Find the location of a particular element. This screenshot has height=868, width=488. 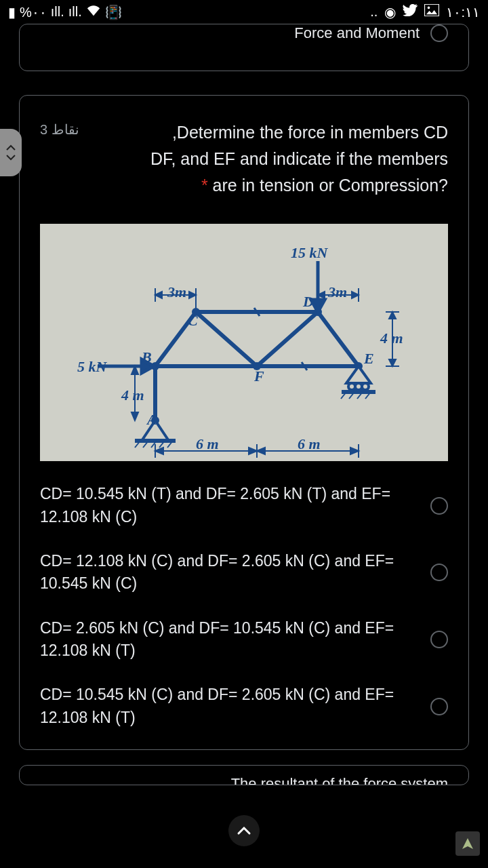

question-line2: DF, and EF and indicate if the members is located at coordinates (300, 159).